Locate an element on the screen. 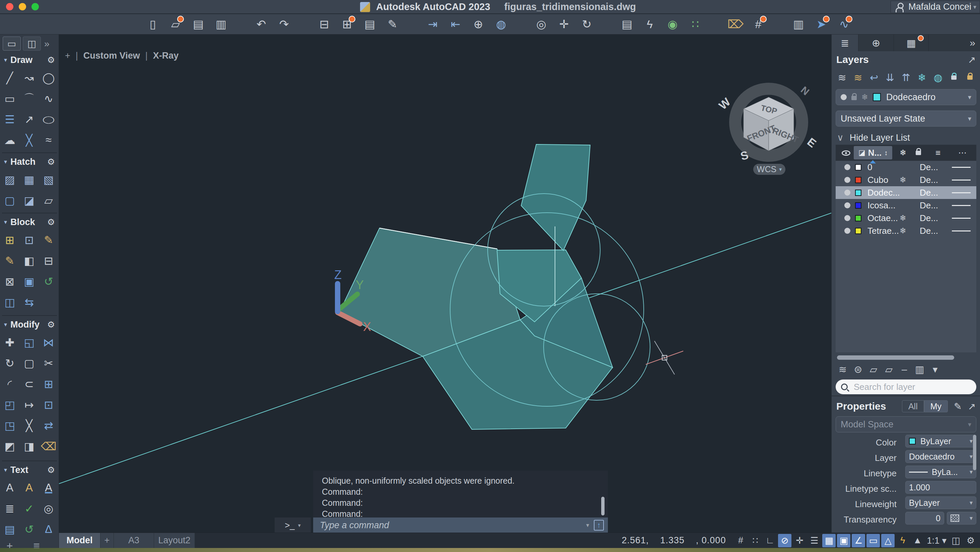 The width and height of the screenshot is (980, 552). pan-icon: ✛ is located at coordinates (564, 24).